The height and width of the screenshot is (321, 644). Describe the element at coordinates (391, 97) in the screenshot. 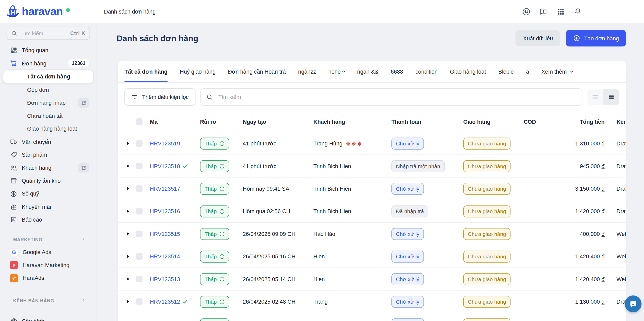

I see `table-search` at that location.